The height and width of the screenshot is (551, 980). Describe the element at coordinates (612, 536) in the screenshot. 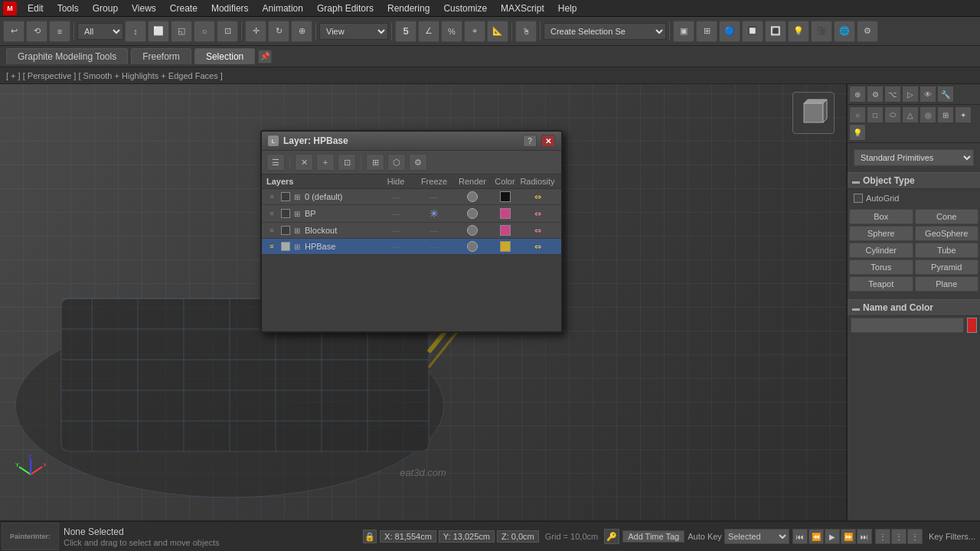

I see `key-icon: 🔑` at that location.